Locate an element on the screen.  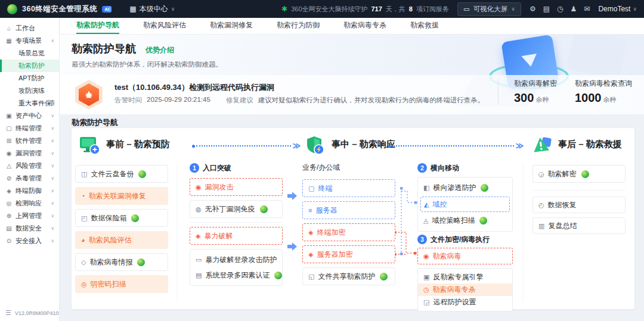
node-terminal-encrypted: ◈终端加密 is located at coordinates (349, 232).